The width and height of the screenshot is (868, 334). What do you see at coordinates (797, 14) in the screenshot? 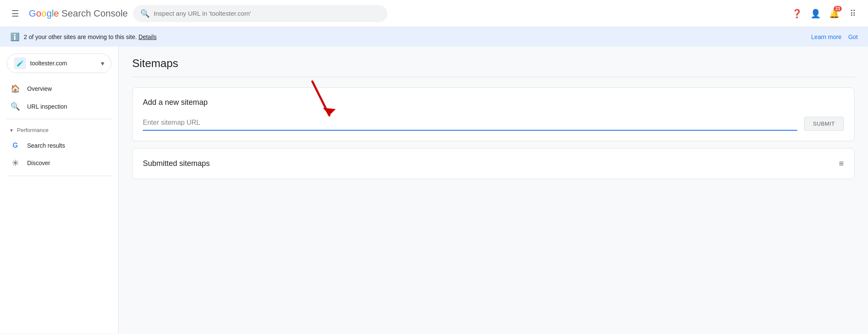
I see `help-button: ❓` at bounding box center [797, 14].